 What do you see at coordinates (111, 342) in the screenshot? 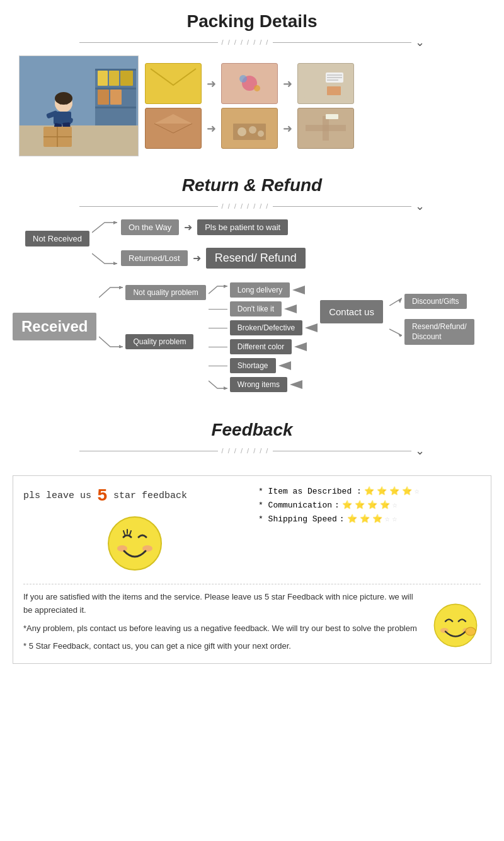
I see `branch-q-down` at bounding box center [111, 342].